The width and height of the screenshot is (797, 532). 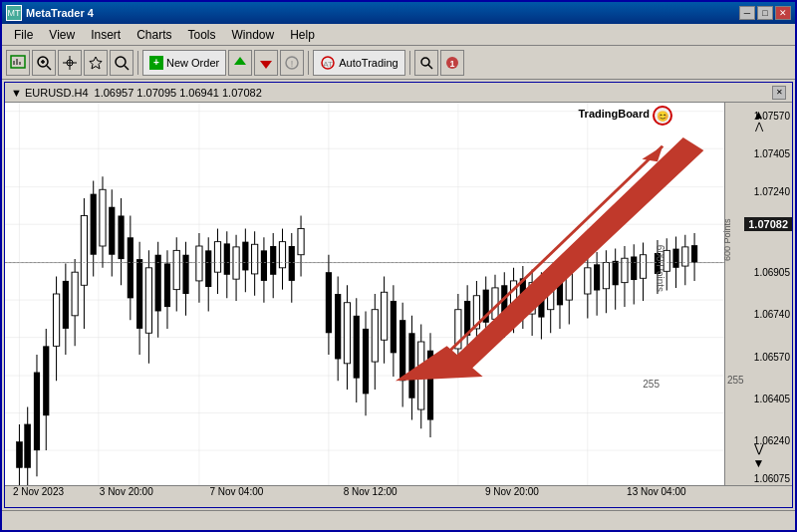 What do you see at coordinates (240, 63) in the screenshot?
I see `toolbar-buy` at bounding box center [240, 63].